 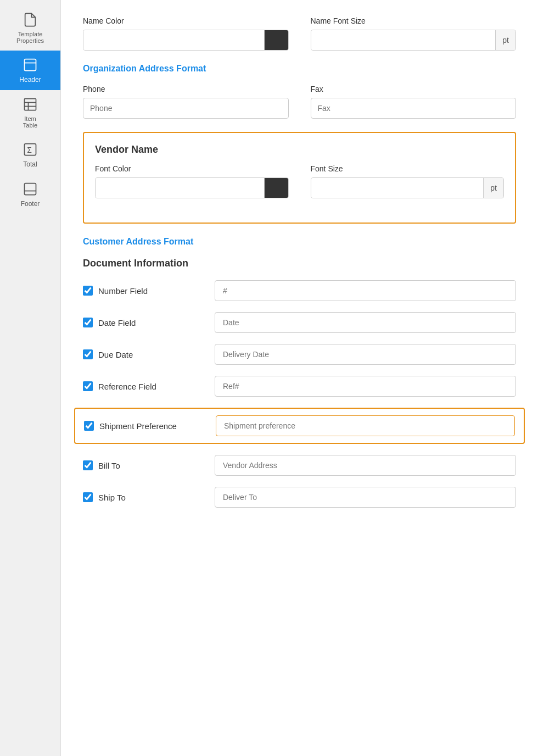 What do you see at coordinates (30, 194) in the screenshot?
I see `sidebar-item-footer: Footer` at bounding box center [30, 194].